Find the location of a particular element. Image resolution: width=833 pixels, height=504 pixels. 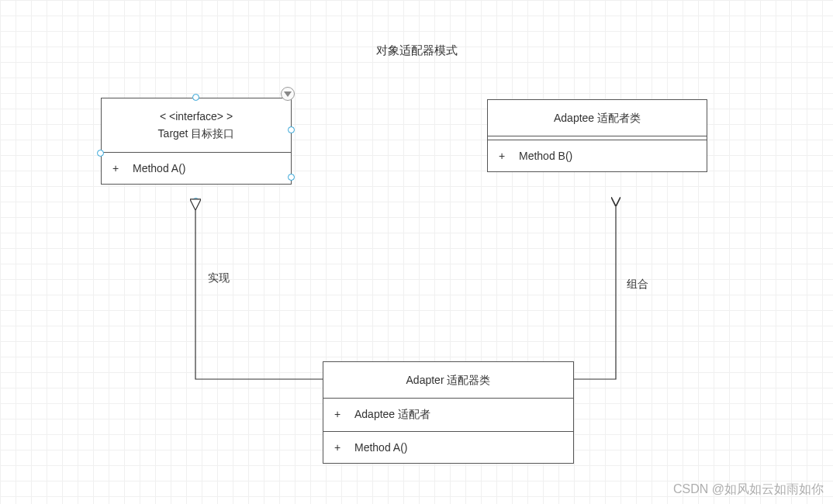

uml-class-adapter: Adapter 适配器类 + Adaptee 适配者 + Method A() is located at coordinates (448, 413).